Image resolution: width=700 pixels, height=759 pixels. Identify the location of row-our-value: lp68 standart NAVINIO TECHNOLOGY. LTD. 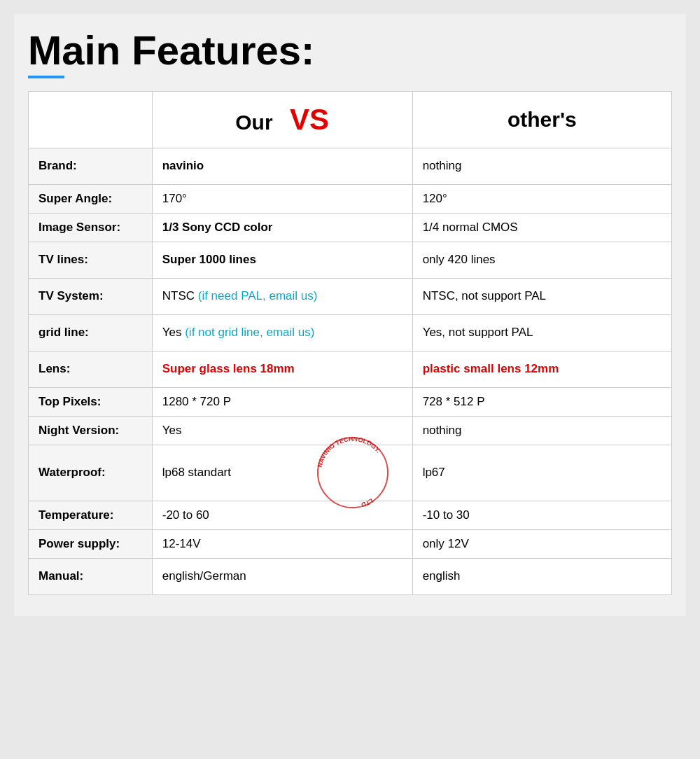
(282, 473).